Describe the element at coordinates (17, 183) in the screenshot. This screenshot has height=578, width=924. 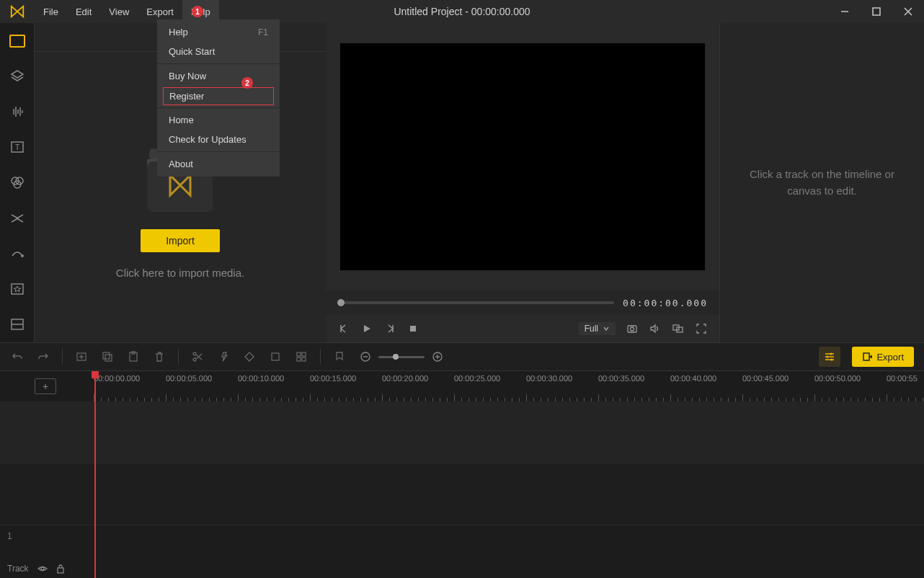
I see `tab-filters` at that location.